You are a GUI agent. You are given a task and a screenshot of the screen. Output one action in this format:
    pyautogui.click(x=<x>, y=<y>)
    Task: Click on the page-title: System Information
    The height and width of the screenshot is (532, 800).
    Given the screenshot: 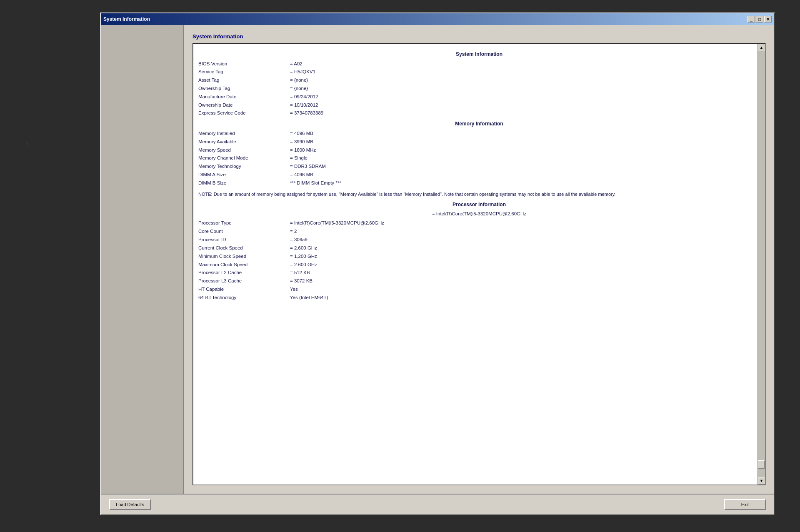 What is the action you would take?
    pyautogui.click(x=479, y=37)
    